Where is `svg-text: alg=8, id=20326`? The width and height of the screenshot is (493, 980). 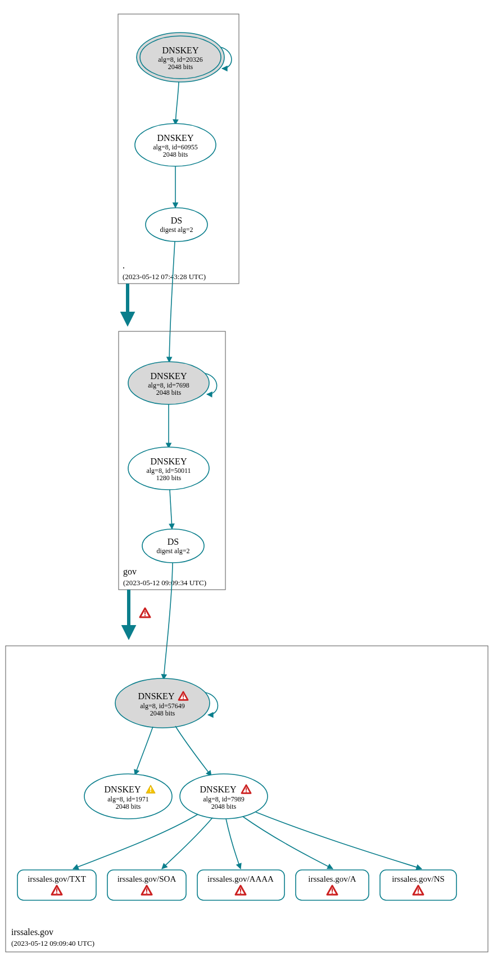 svg-text: alg=8, id=20326 is located at coordinates (180, 60).